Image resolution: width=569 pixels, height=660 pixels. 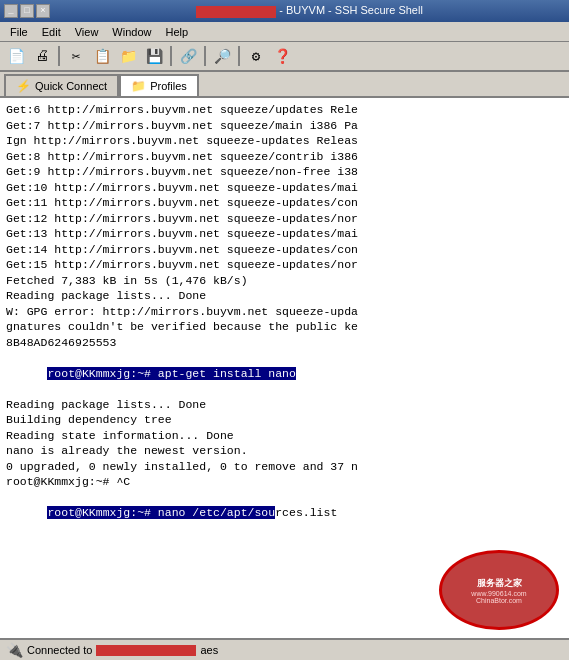 What do you see at coordinates (306, 512) in the screenshot?
I see `cmd2-suffix: rces.list` at bounding box center [306, 512].